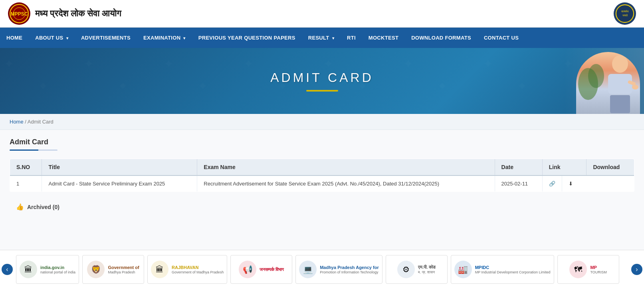 The image size is (644, 297). Describe the element at coordinates (625, 15) in the screenshot. I see `svg-text: जयते` at that location.